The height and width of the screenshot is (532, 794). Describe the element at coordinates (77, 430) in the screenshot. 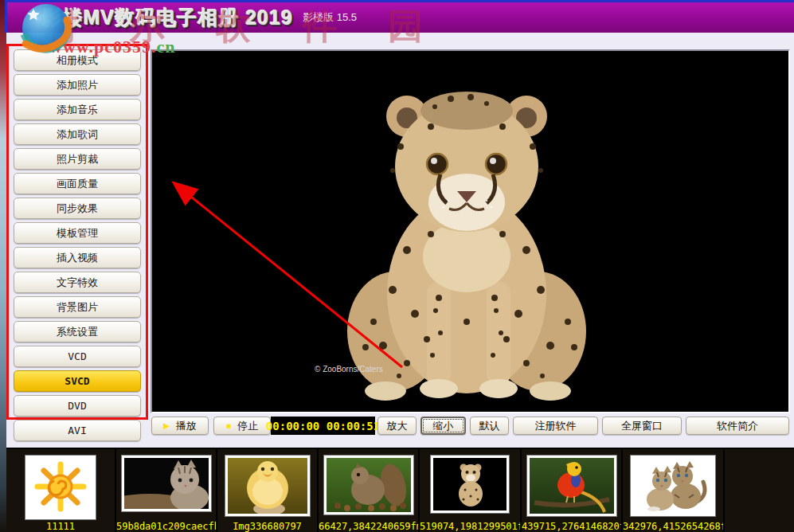

I see `sidebar-button-avi: AVI` at that location.